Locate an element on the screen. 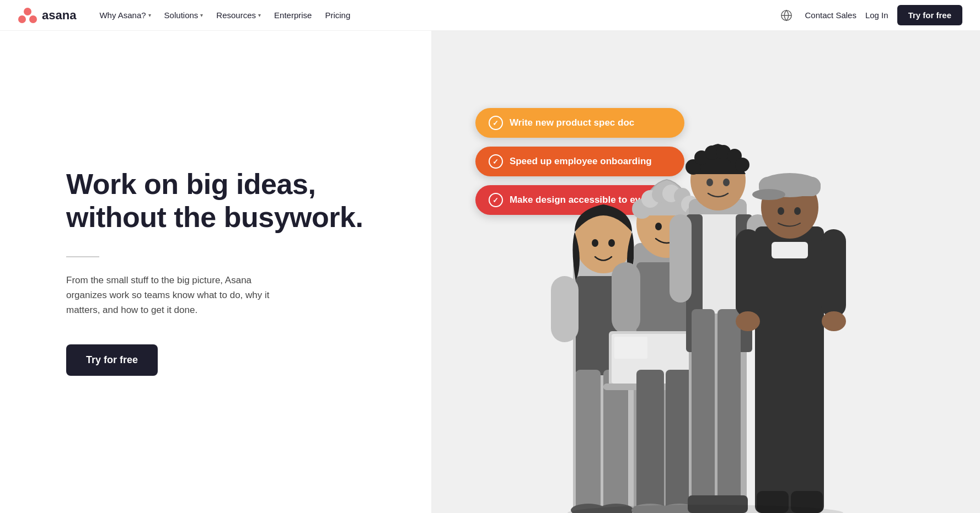 Image resolution: width=980 pixels, height=513 pixels. nav-pricing: Pricing is located at coordinates (338, 15).